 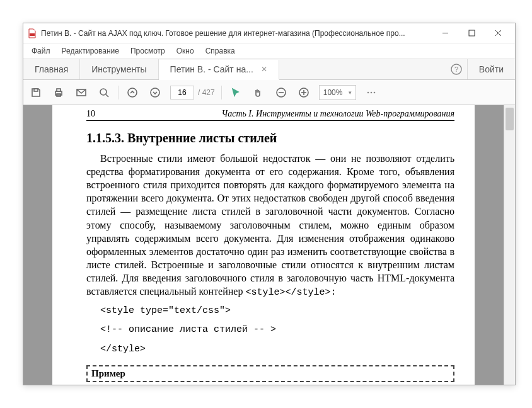 What do you see at coordinates (269, 69) in the screenshot?
I see `tabs-row: Главная Инструменты Петин В. - Сайт на..…` at bounding box center [269, 69].